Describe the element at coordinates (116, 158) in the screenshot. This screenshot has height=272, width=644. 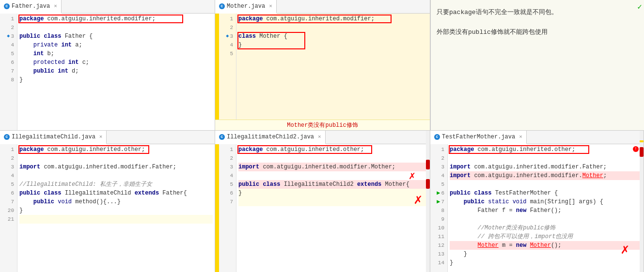
I see `code-line-c2` at that location.